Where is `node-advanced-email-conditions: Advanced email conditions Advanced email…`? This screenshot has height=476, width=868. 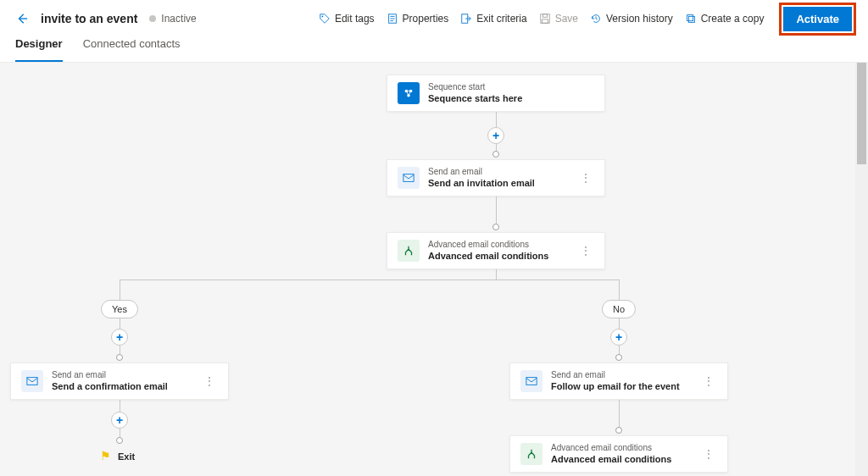
node-advanced-email-conditions: Advanced email conditions Advanced email… is located at coordinates (496, 251).